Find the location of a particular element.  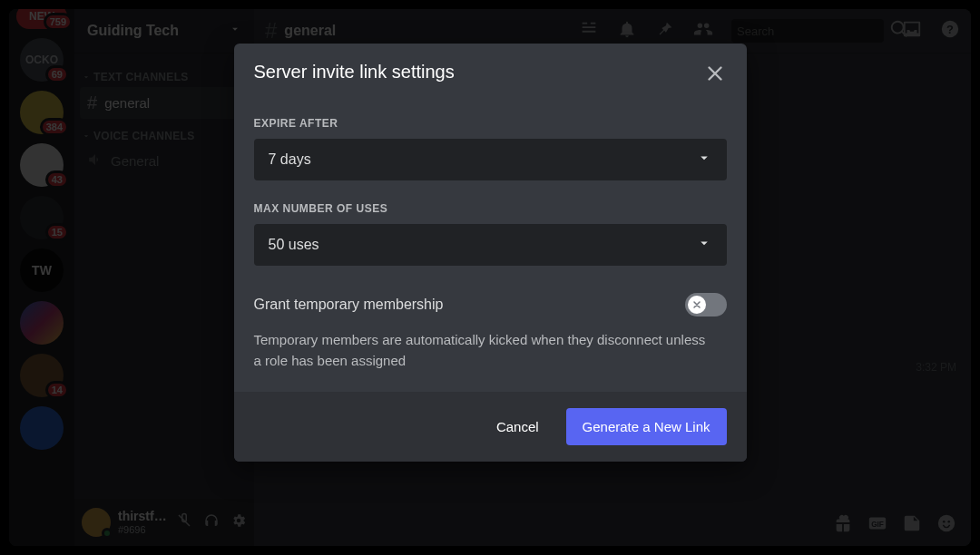

expire-select: 7 days is located at coordinates (490, 160).